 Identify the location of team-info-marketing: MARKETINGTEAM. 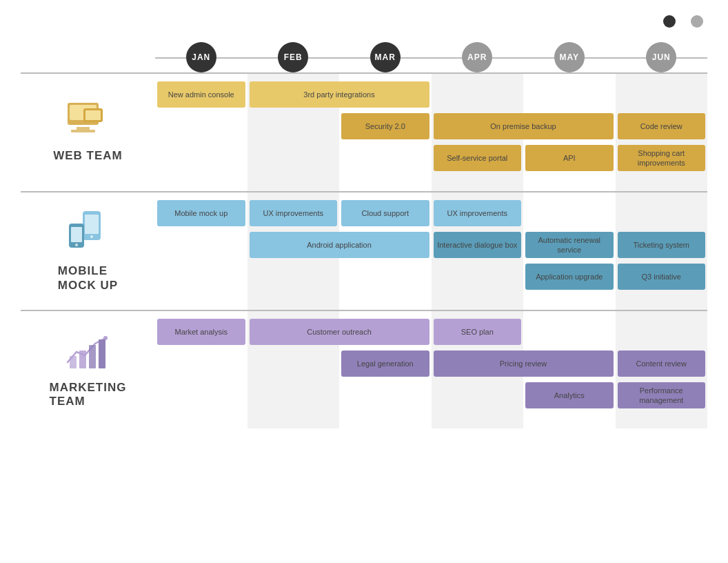
(88, 370).